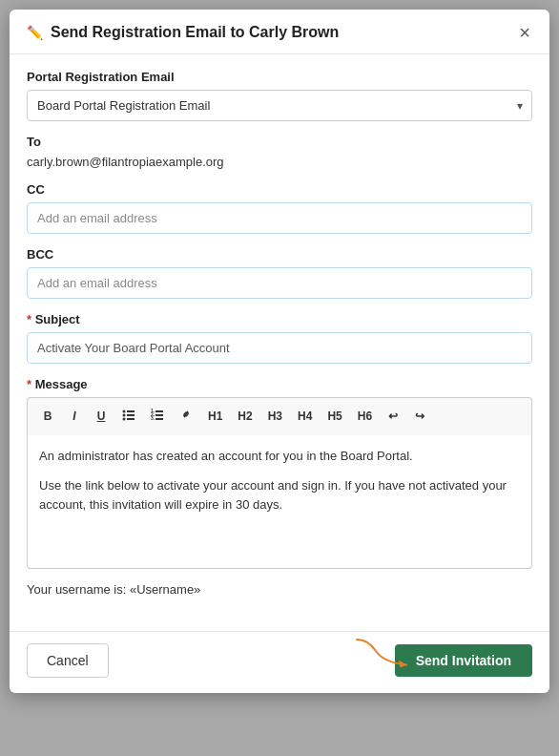 Image resolution: width=559 pixels, height=756 pixels. Describe the element at coordinates (183, 32) in the screenshot. I see `modal-title: ✏️ Send Registration Email to Carly Brow…` at that location.